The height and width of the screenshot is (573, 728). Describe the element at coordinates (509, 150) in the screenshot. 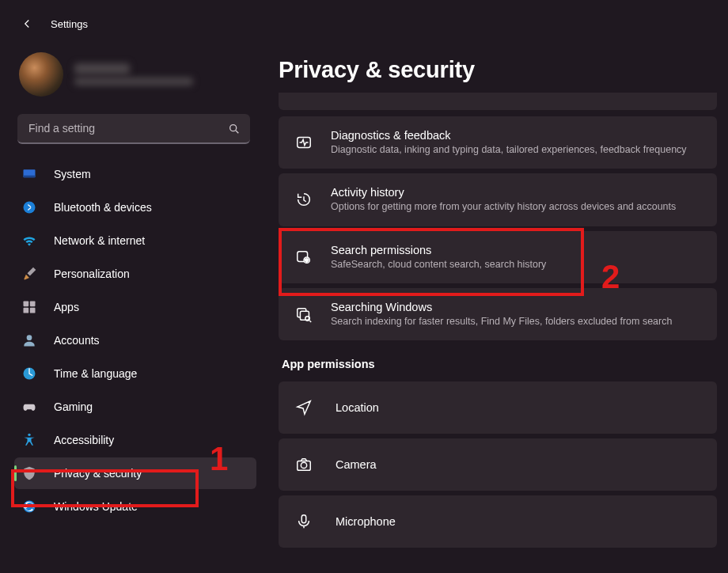

I see `card-desc: Diagnostic data, inking and typing data,…` at that location.